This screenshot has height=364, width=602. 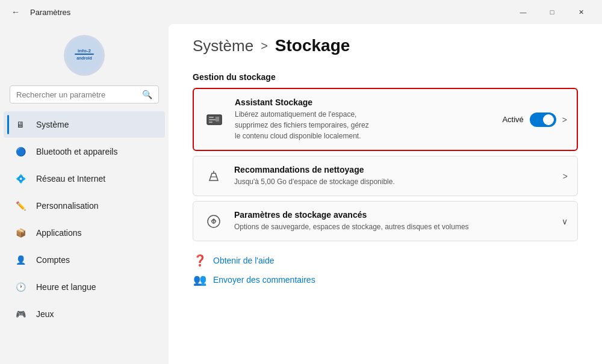 I want to click on recommandations-nettoyage-desc: Jusqu'à 5,00 Go d'espace de stockage dis…, so click(x=394, y=182).